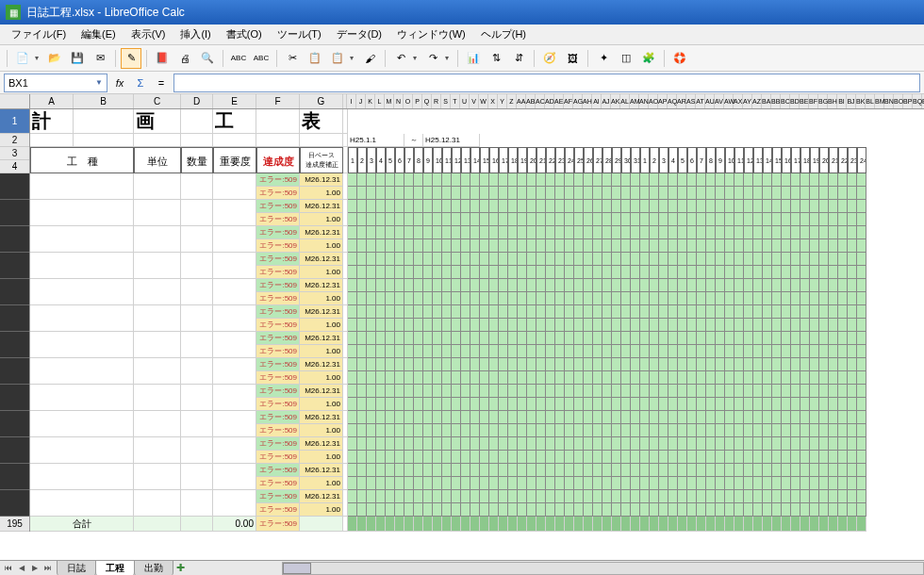 The width and height of the screenshot is (924, 575). I want to click on menu-file: ファイル(F), so click(39, 34).